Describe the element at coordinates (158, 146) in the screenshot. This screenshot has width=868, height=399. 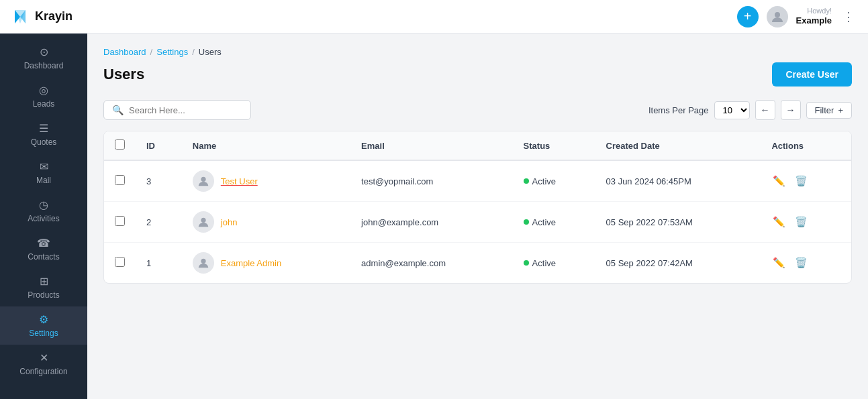
I see `header-id: ID` at that location.